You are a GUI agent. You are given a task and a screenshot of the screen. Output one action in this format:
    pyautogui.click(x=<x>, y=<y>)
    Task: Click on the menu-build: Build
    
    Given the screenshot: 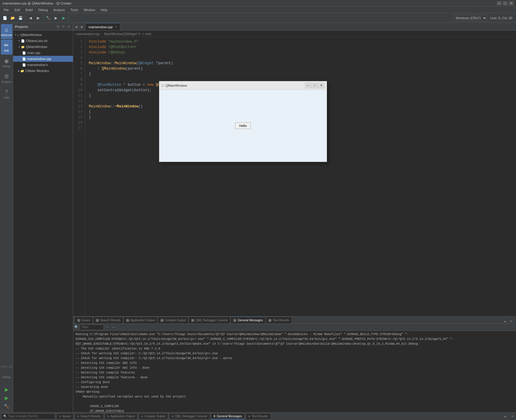 What is the action you would take?
    pyautogui.click(x=29, y=10)
    